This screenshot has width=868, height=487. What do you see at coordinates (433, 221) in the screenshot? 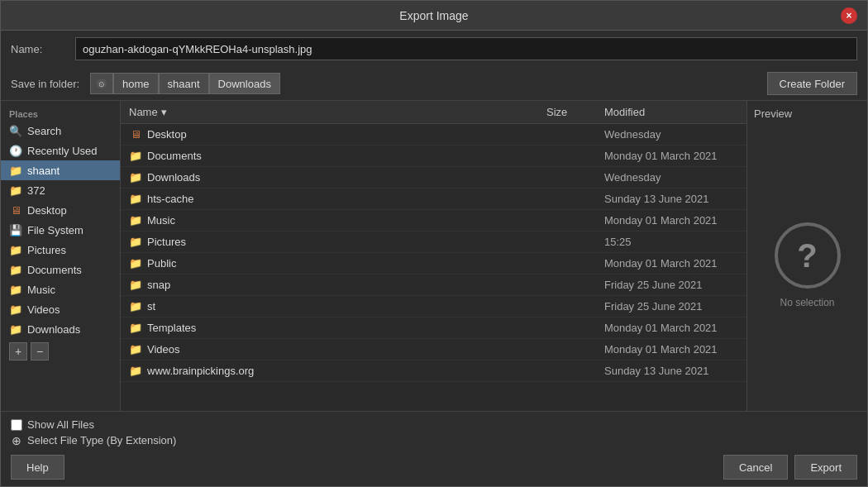
I see `table-row: 📁MusicMonday 01 March 2021` at bounding box center [433, 221].